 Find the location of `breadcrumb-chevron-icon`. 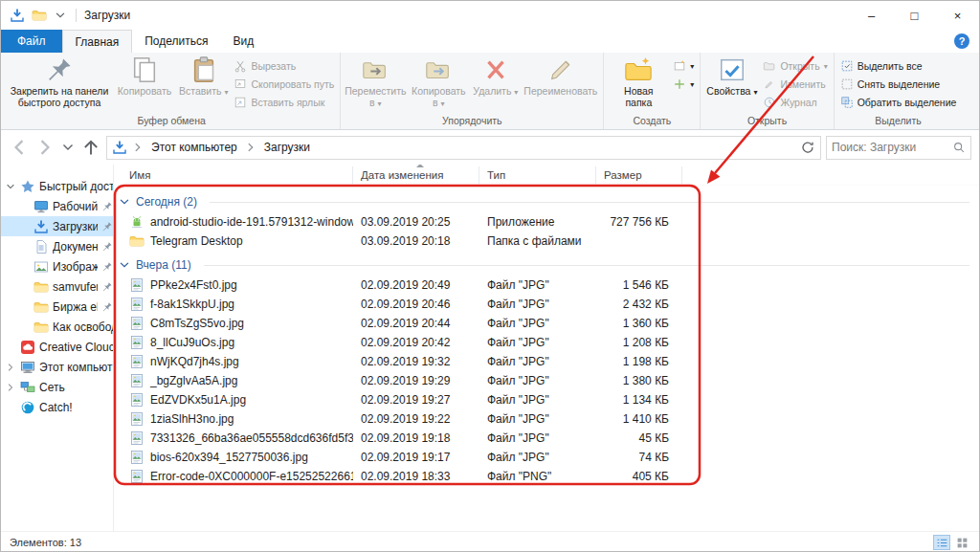

breadcrumb-chevron-icon is located at coordinates (251, 147).